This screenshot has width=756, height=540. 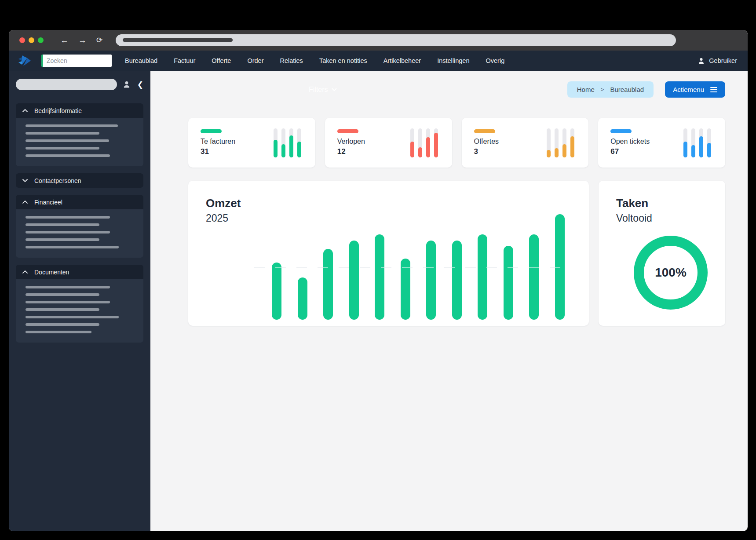 I want to click on sidebar-section-label: Contactpersonen, so click(x=58, y=181).